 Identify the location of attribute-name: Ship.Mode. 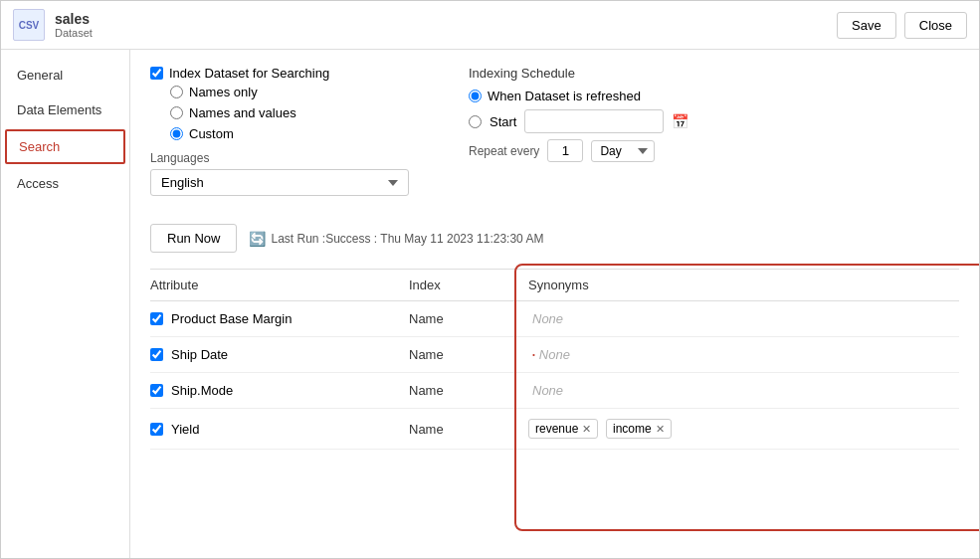
(202, 390).